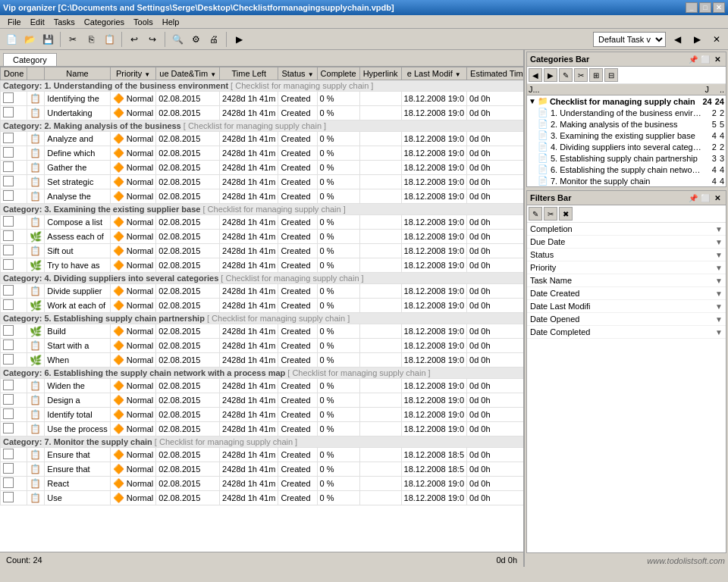  What do you see at coordinates (626, 147) in the screenshot?
I see `tree-child-item: 📄 4. Dividing suppliers into several cat…` at bounding box center [626, 147].